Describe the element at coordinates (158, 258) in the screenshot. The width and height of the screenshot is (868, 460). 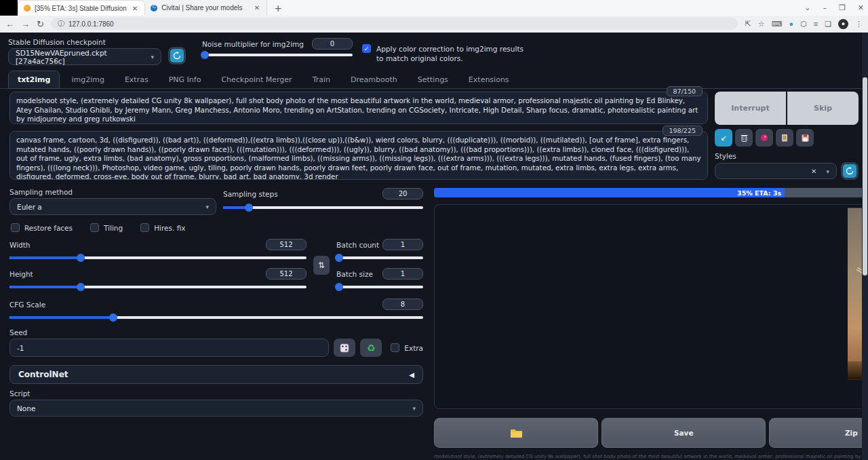
I see `width-slider` at that location.